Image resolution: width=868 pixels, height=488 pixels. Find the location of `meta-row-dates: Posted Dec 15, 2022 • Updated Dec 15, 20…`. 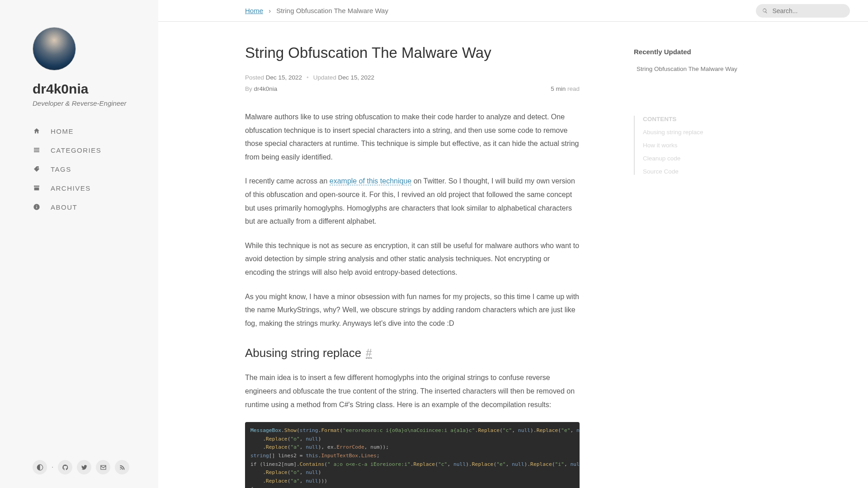

meta-row-dates: Posted Dec 15, 2022 • Updated Dec 15, 20… is located at coordinates (412, 78).